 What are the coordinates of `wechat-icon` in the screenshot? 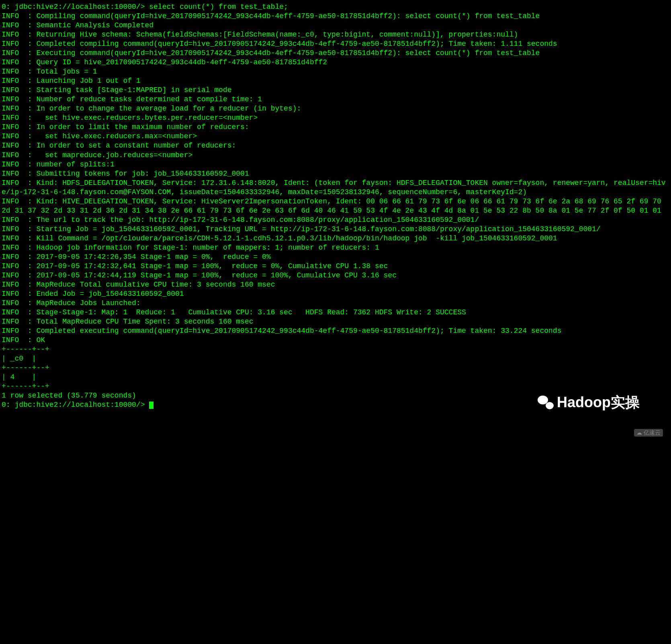 It's located at (546, 402).